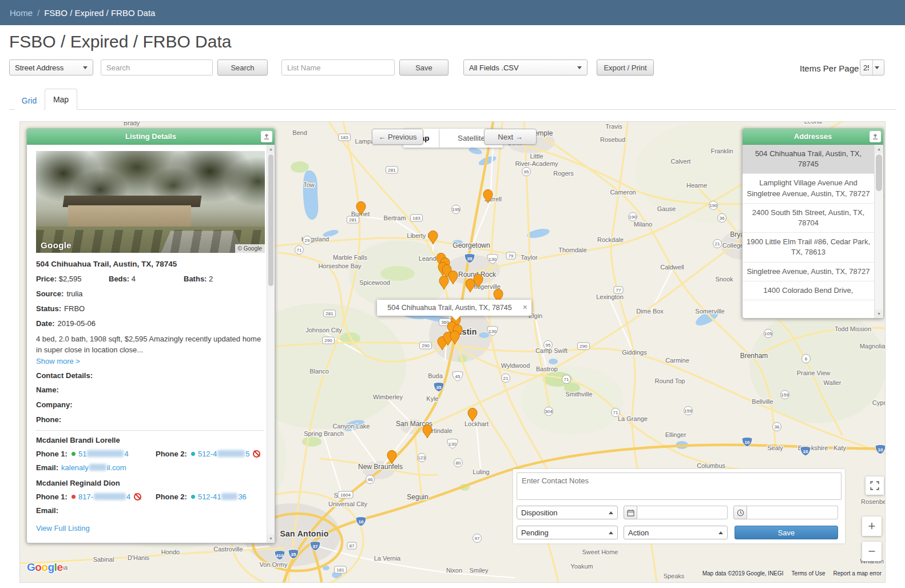 Image resolution: width=905 pixels, height=588 pixels. What do you see at coordinates (853, 329) in the screenshot?
I see `map-city-label: Todd Mission` at bounding box center [853, 329].